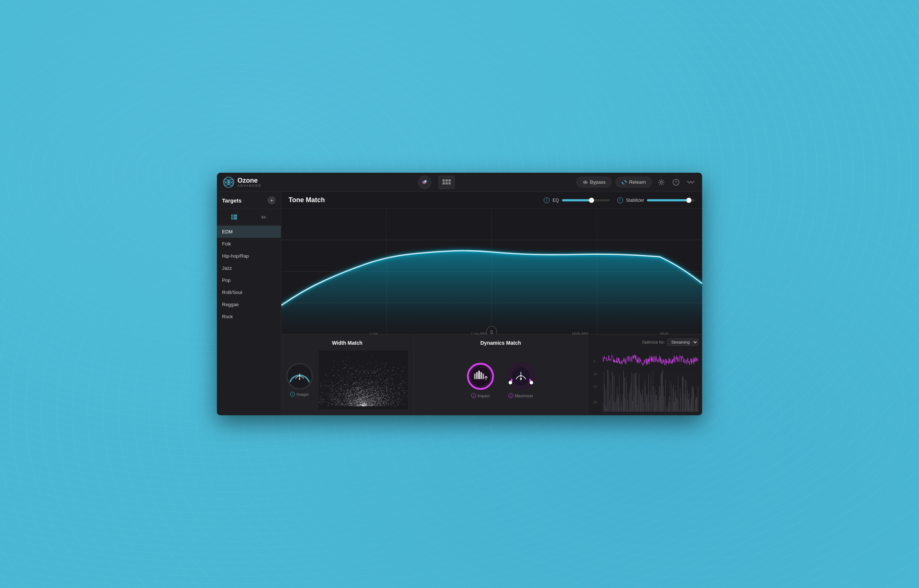  I want to click on stereo-canvas, so click(363, 380).